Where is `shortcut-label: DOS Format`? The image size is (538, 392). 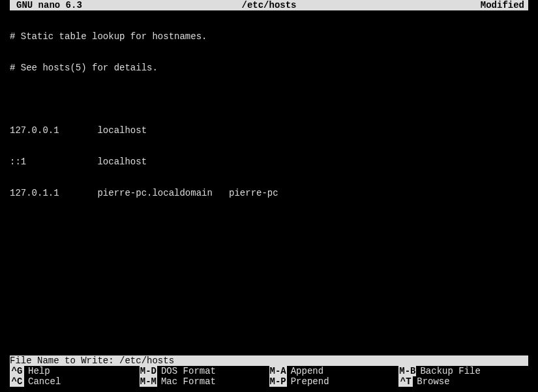
shortcut-label: DOS Format is located at coordinates (187, 371).